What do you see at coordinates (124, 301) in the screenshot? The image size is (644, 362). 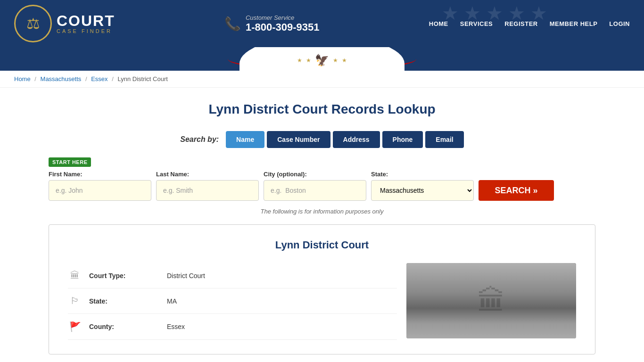 I see `court-state-label: State:` at bounding box center [124, 301].